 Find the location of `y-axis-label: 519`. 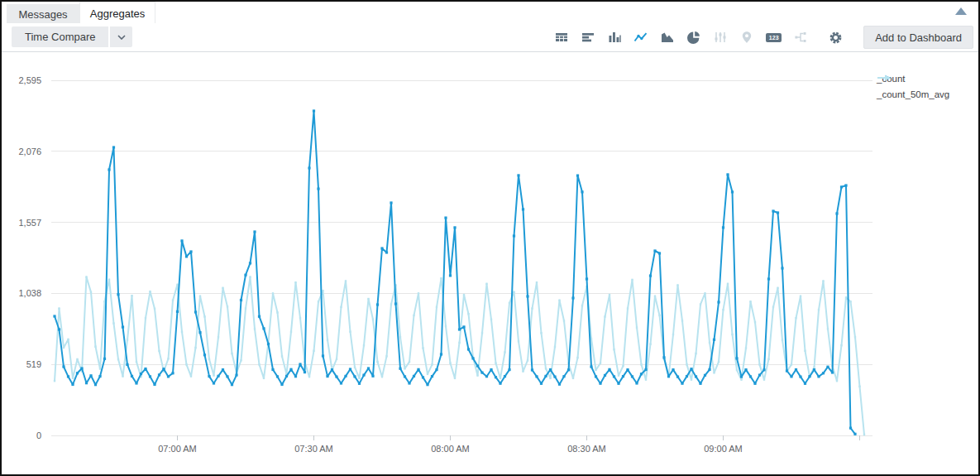

y-axis-label: 519 is located at coordinates (24, 364).